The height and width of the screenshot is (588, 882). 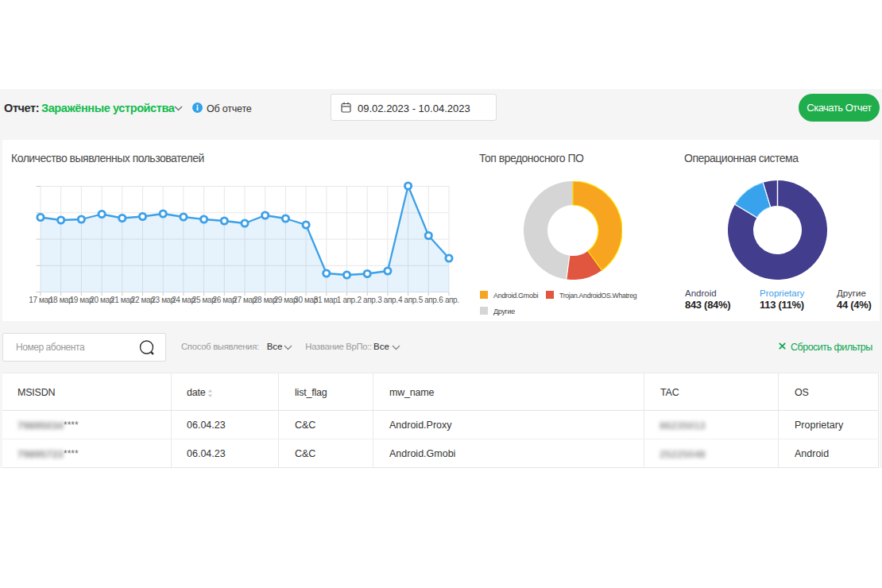 I want to click on svg-text: 2 апр., so click(x=367, y=300).